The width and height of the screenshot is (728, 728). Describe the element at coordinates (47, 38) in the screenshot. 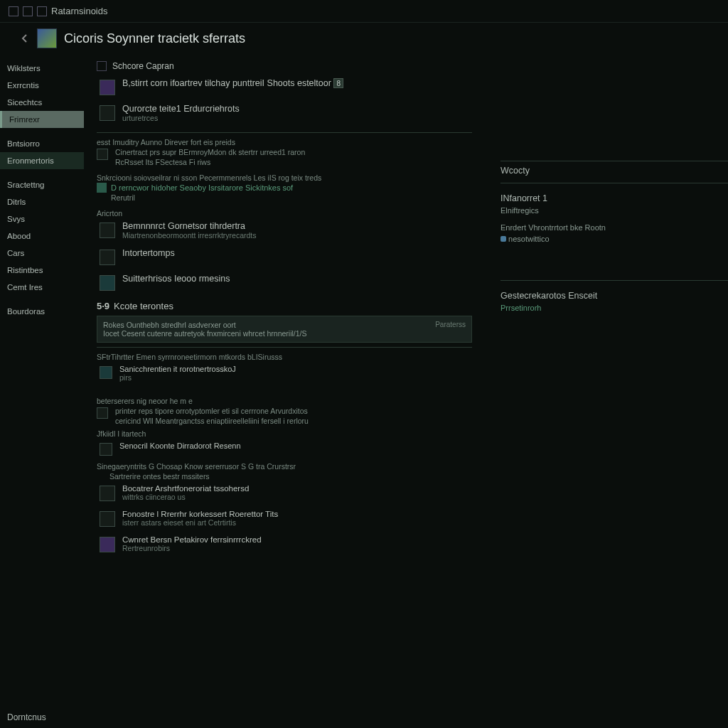

I see `app-icon` at that location.